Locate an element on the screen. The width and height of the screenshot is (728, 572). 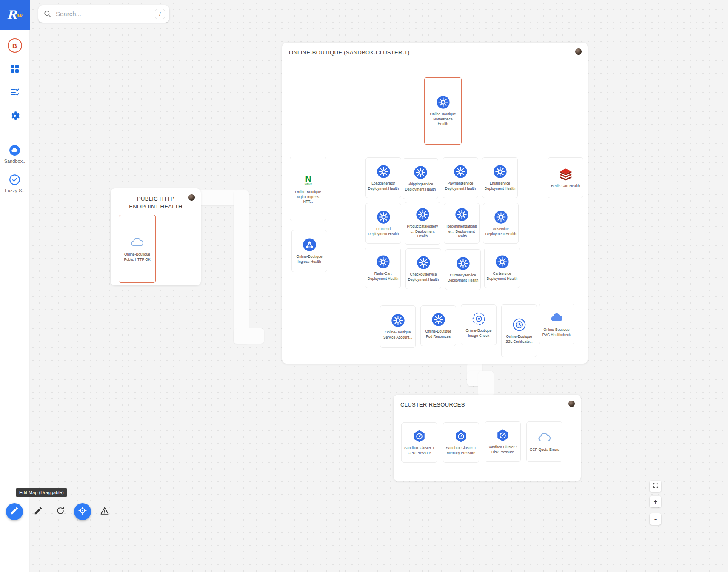
map-node-pvc-healthcheck: Online-Boutique PVC Healthcheck is located at coordinates (557, 324).